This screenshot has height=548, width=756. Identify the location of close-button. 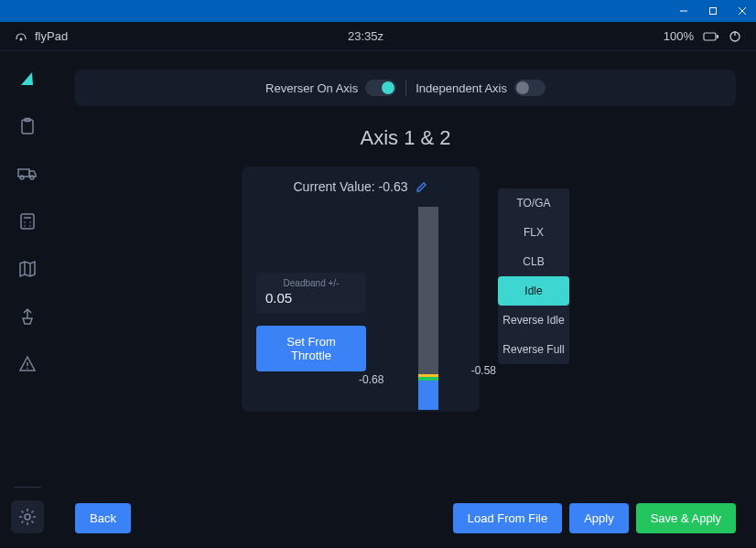
(742, 11).